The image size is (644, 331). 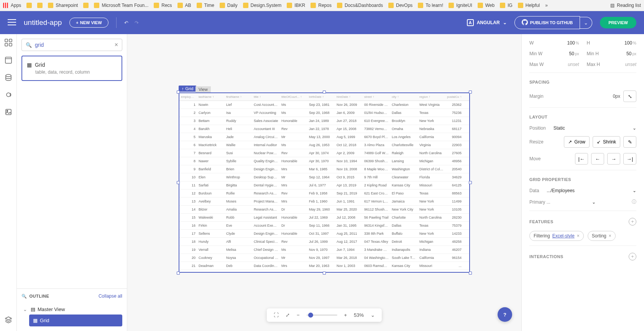 What do you see at coordinates (606, 142) in the screenshot?
I see `shrink-button: ↙Shrink` at bounding box center [606, 142].